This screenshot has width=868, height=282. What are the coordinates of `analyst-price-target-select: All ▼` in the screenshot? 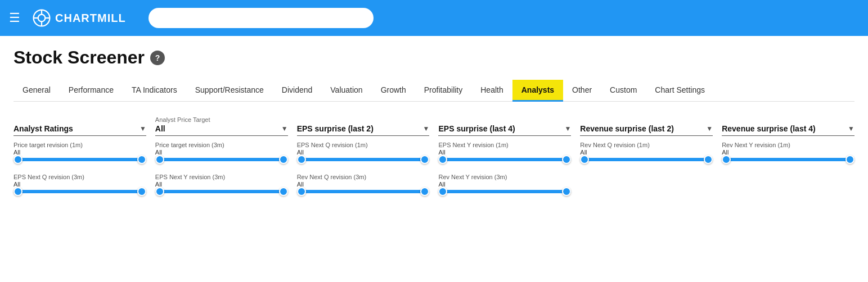 It's located at (222, 130).